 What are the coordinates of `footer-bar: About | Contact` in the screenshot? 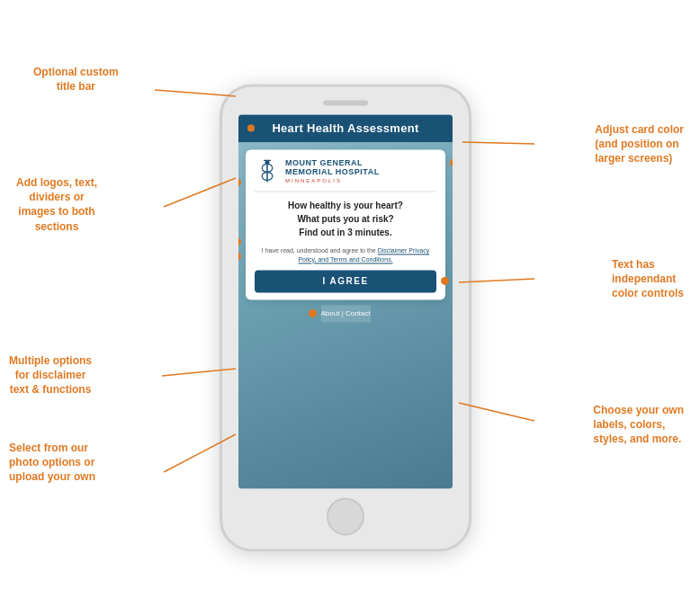 It's located at (346, 313).